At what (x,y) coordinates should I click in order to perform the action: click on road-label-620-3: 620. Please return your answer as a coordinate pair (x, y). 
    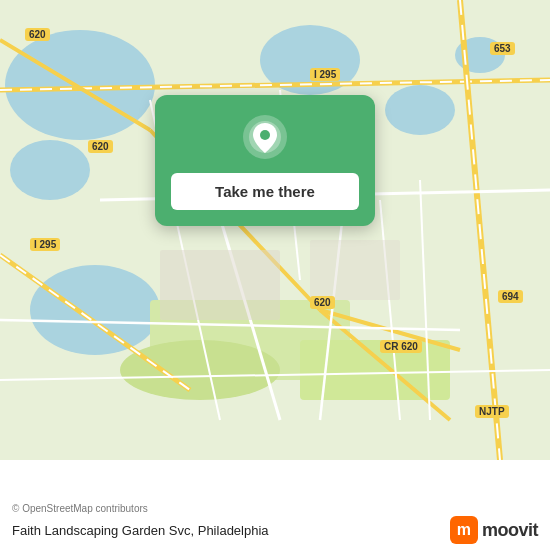
    Looking at the image, I should click on (322, 302).